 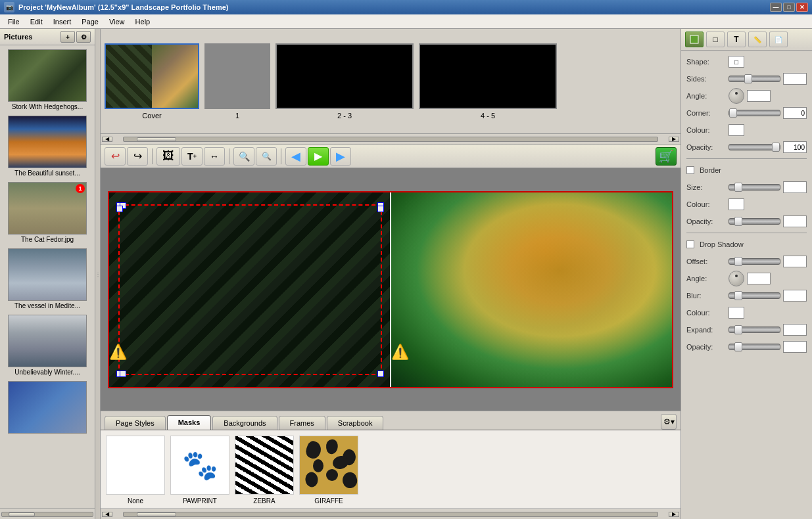 I want to click on next-page-button: ▶, so click(x=341, y=156).